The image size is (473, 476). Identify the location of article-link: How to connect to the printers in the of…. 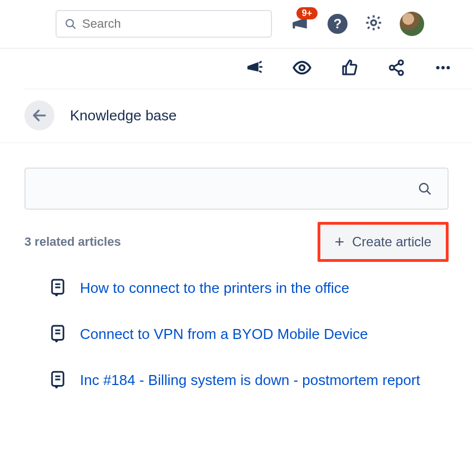
(214, 288).